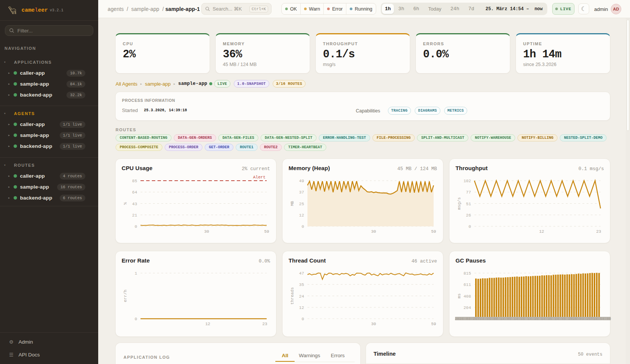  What do you see at coordinates (136, 273) in the screenshot?
I see `svg-text: 1` at bounding box center [136, 273].